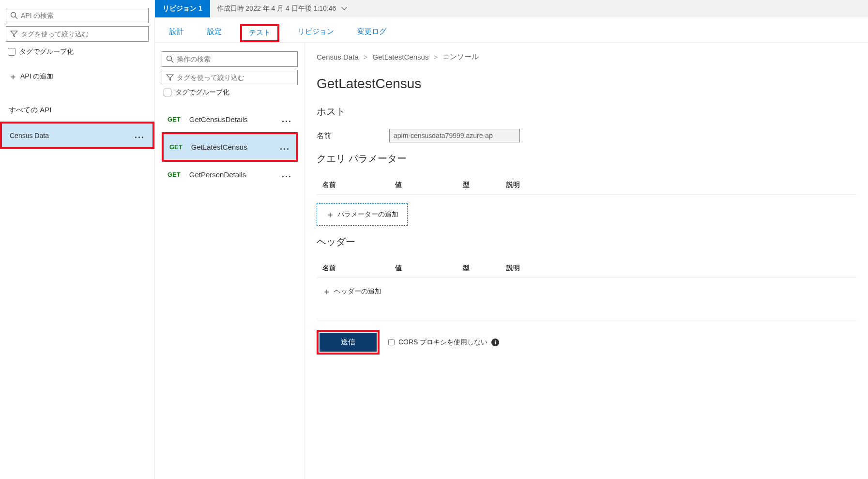 This screenshot has width=868, height=479. What do you see at coordinates (587, 268) in the screenshot?
I see `header-table-header: 名前 値 型 説明` at bounding box center [587, 268].